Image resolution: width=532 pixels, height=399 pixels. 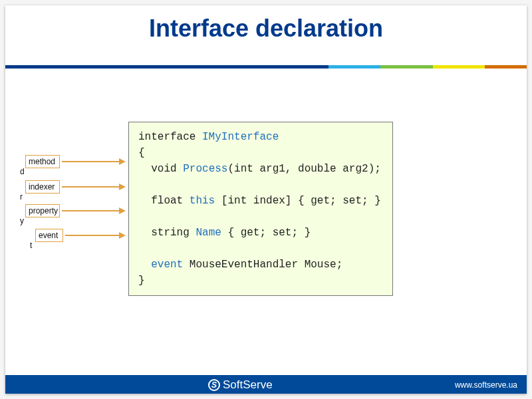 What do you see at coordinates (205, 169) in the screenshot?
I see `code-l3-name: Process` at bounding box center [205, 169].